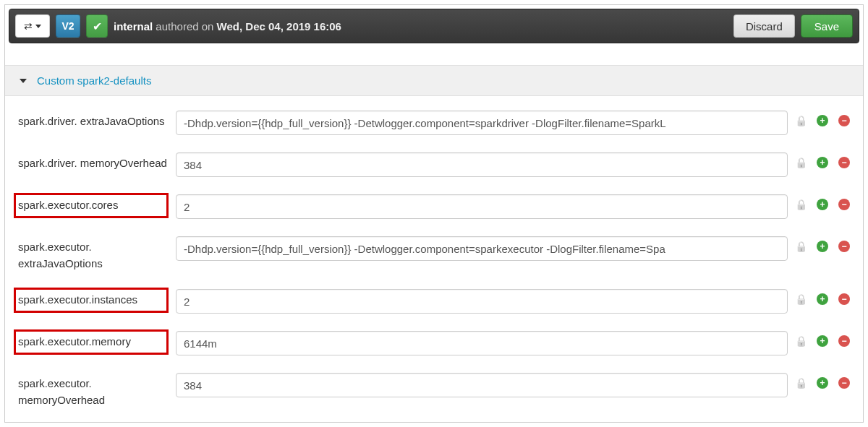 The height and width of the screenshot is (427, 868). What do you see at coordinates (68, 26) in the screenshot?
I see `version-badge: V2` at bounding box center [68, 26].